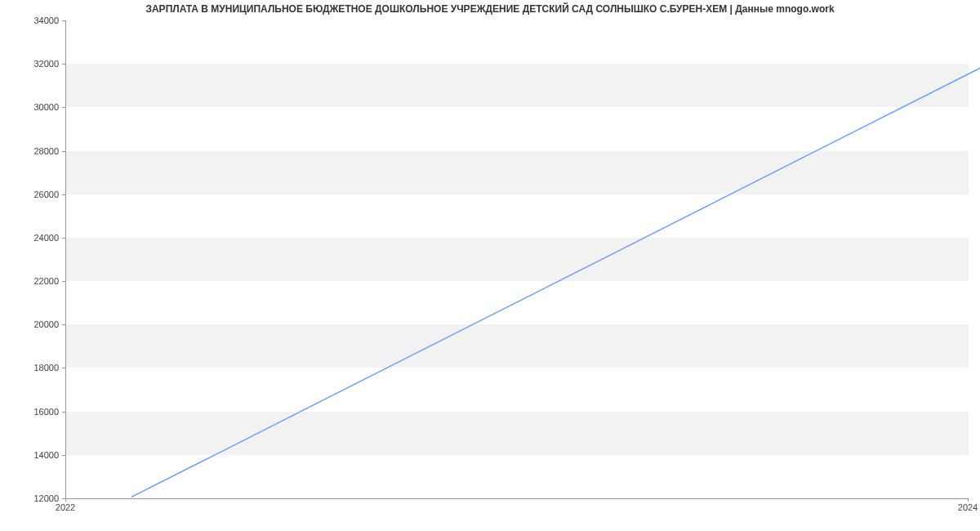 The height and width of the screenshot is (531, 980). What do you see at coordinates (39, 368) in the screenshot?
I see `y-tick-label: 18000` at bounding box center [39, 368].